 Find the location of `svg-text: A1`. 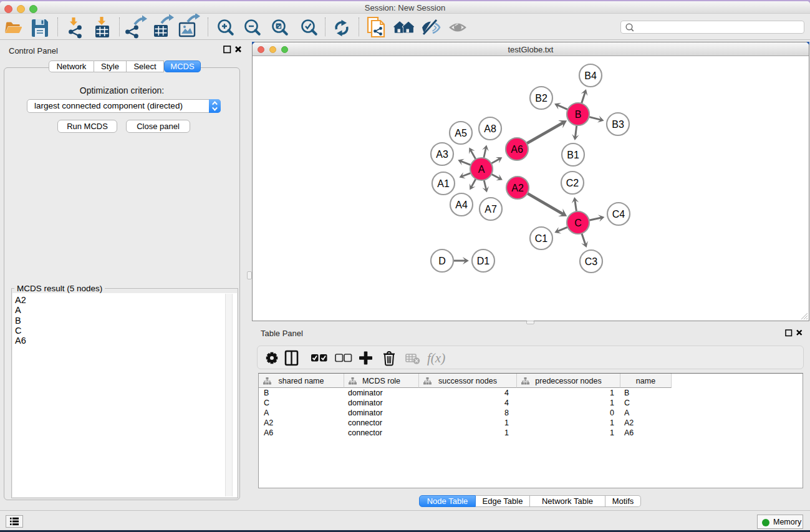

svg-text: A1 is located at coordinates (443, 183).